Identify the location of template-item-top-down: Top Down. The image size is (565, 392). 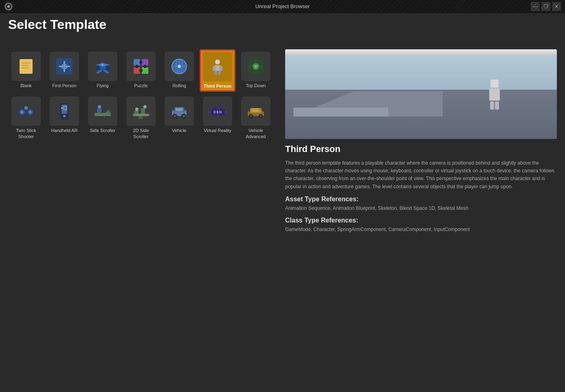
(256, 70).